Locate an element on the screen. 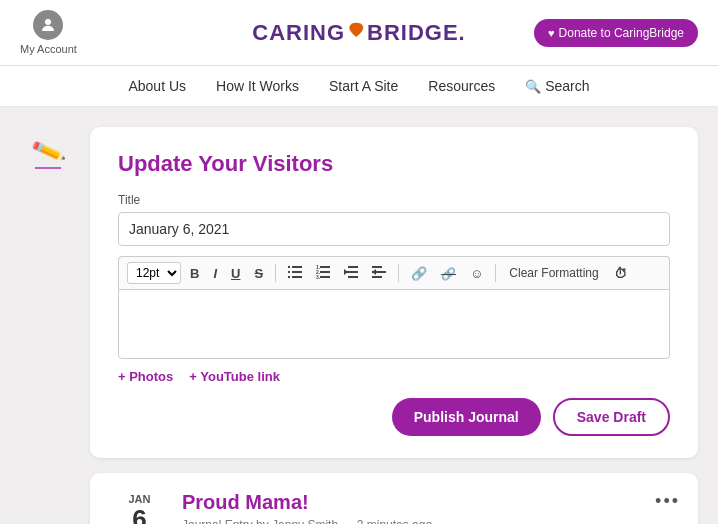  save-draft-button: Save Draft is located at coordinates (612, 417).